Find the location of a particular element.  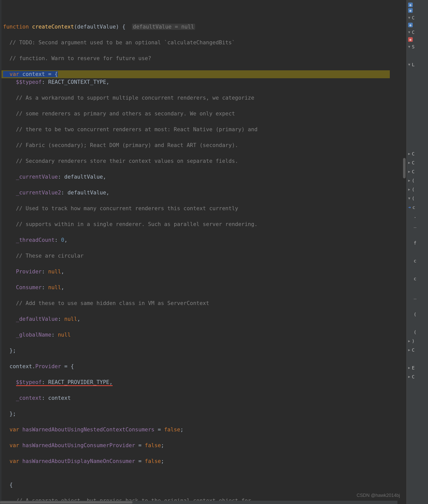

structure-item: ▼( is located at coordinates (417, 198).